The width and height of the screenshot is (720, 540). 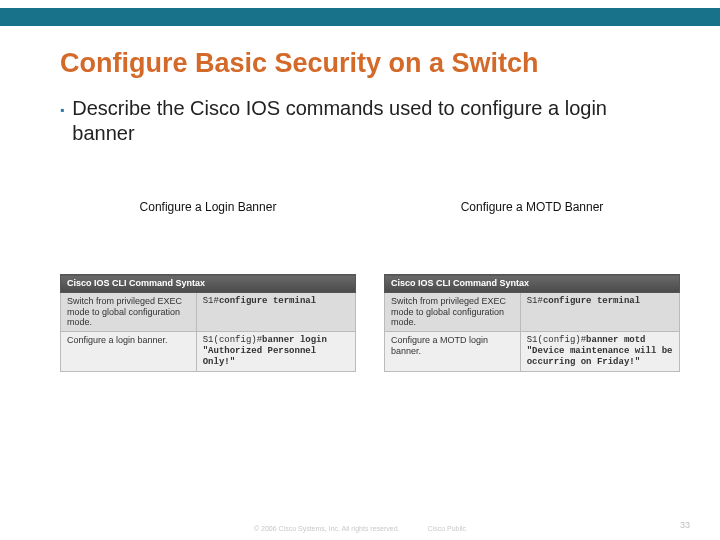 What do you see at coordinates (532, 207) in the screenshot?
I see `panel-title: Configure a MOTD Banner` at bounding box center [532, 207].